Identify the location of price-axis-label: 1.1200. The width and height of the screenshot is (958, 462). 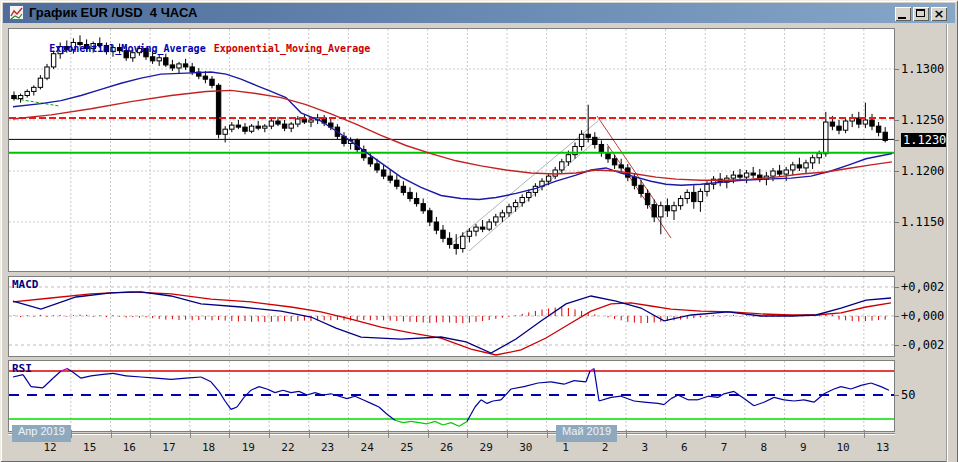
(922, 171).